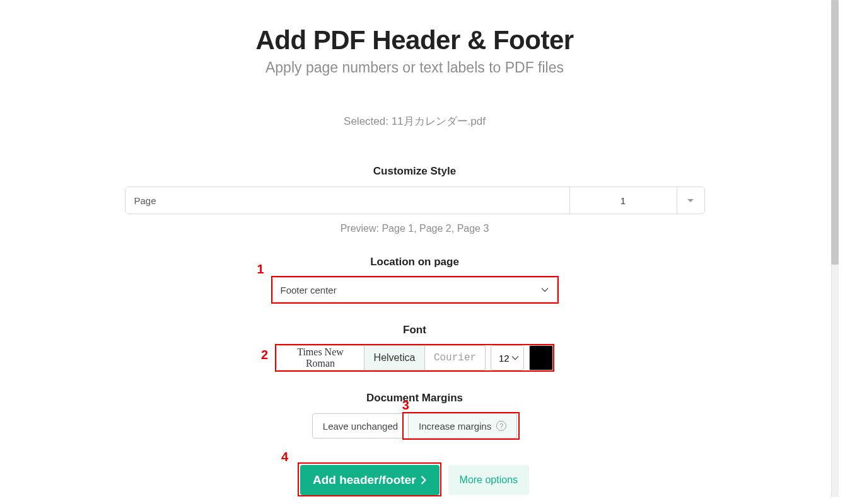 The image size is (845, 504). Describe the element at coordinates (415, 40) in the screenshot. I see `page-title: Add PDF Header & Footer` at that location.